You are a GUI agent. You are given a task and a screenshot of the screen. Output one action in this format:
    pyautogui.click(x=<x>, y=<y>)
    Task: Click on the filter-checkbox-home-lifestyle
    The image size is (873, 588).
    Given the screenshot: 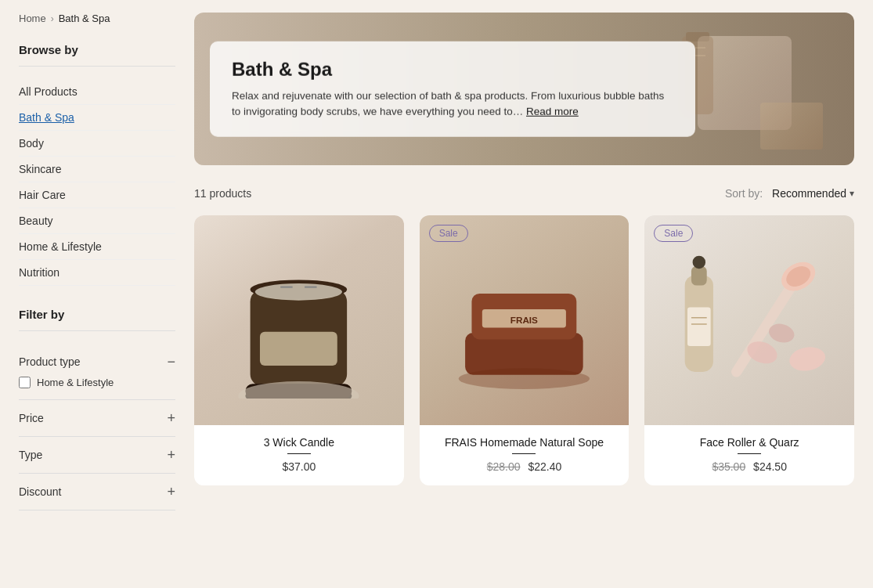 What is the action you would take?
    pyautogui.click(x=25, y=382)
    